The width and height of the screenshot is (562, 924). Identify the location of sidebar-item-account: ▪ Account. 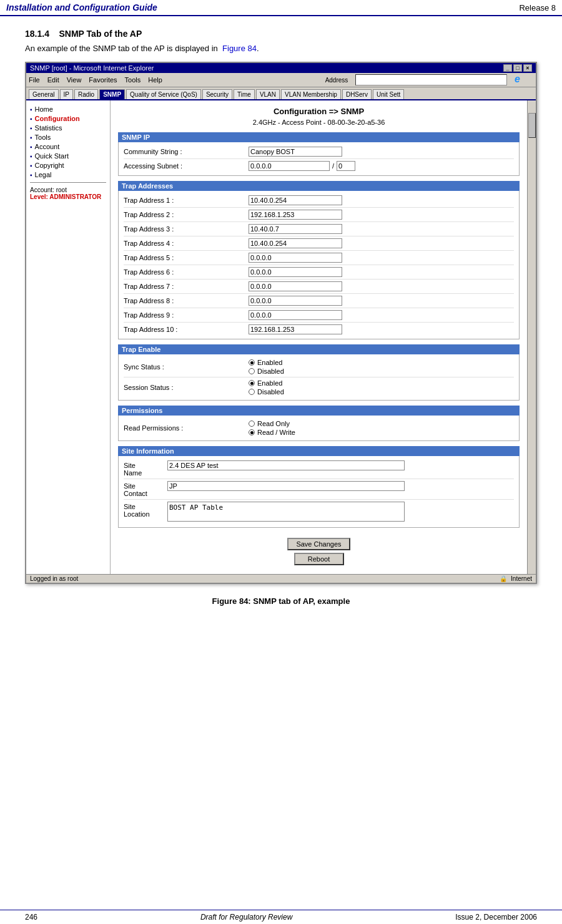
(68, 147).